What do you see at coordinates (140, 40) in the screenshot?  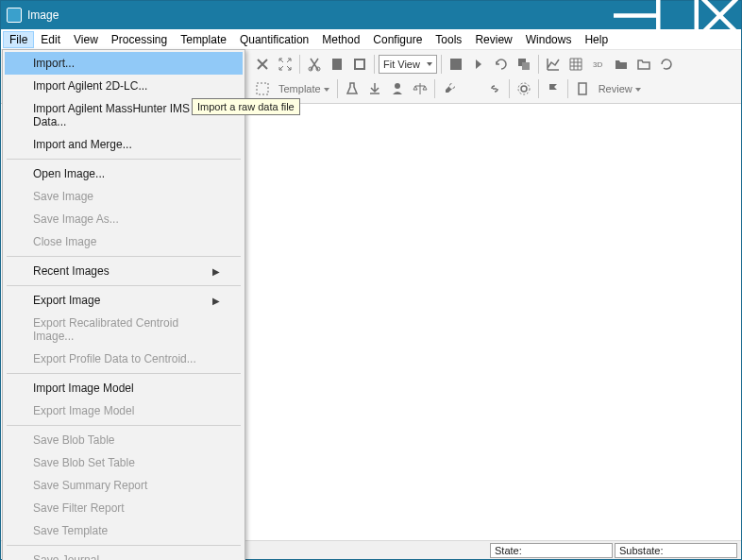 I see `menu-processing: Processing` at bounding box center [140, 40].